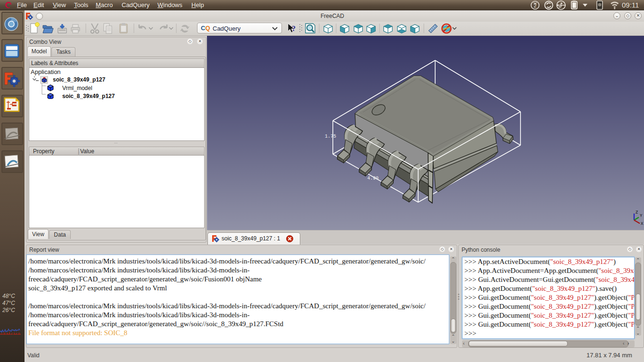  What do you see at coordinates (637, 213) in the screenshot?
I see `svg-text: Z` at bounding box center [637, 213].